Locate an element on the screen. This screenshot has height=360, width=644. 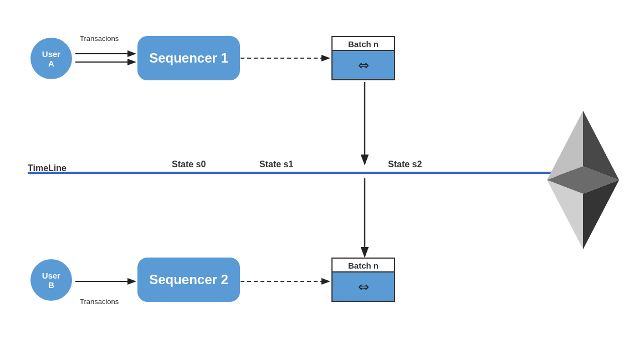
ethereum-diamond is located at coordinates (583, 180).